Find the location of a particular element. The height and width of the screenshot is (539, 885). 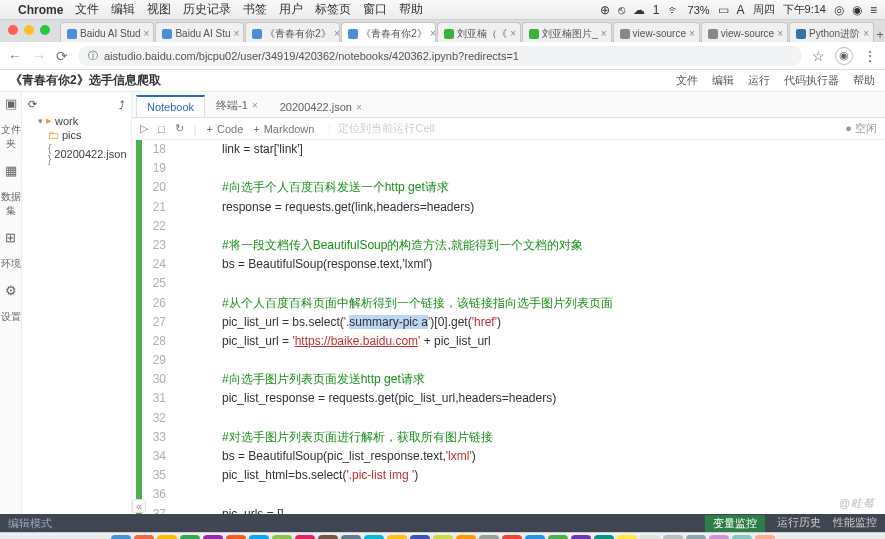

notebook-tab: 20200422.json× is located at coordinates (321, 106).